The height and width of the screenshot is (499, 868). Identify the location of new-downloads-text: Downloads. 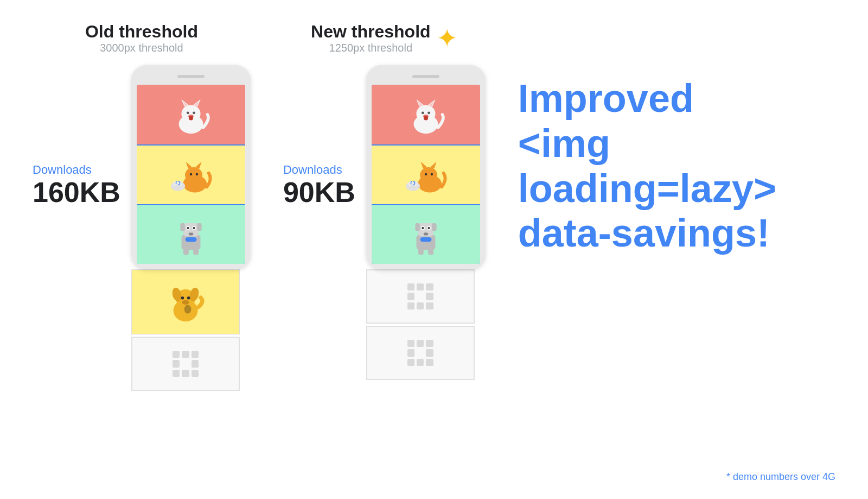
(319, 170).